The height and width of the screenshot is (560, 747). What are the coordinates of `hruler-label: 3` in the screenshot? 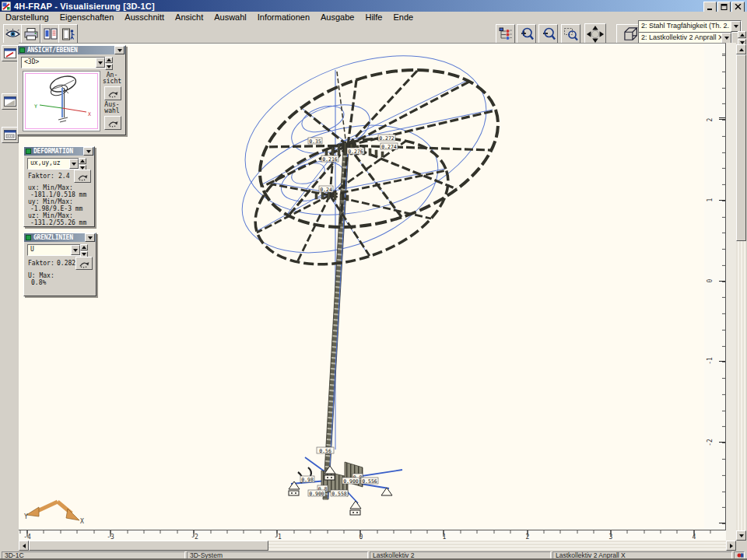 It's located at (611, 537).